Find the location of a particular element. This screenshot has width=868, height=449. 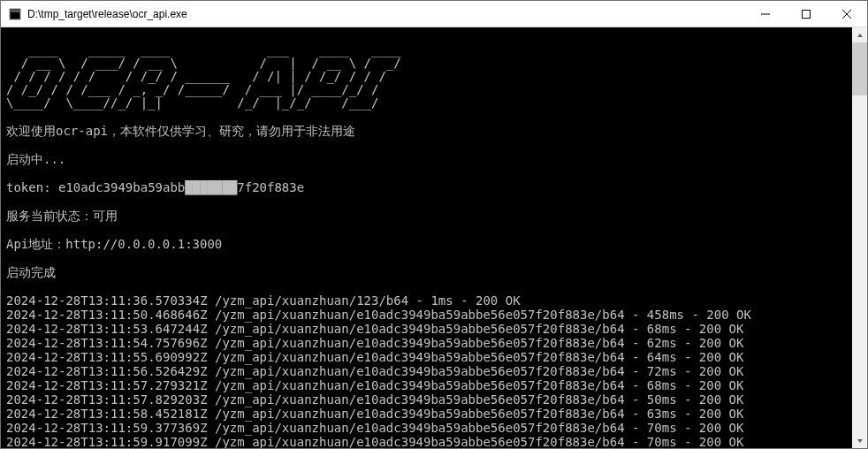

scrollbar-thumb is located at coordinates (859, 69).